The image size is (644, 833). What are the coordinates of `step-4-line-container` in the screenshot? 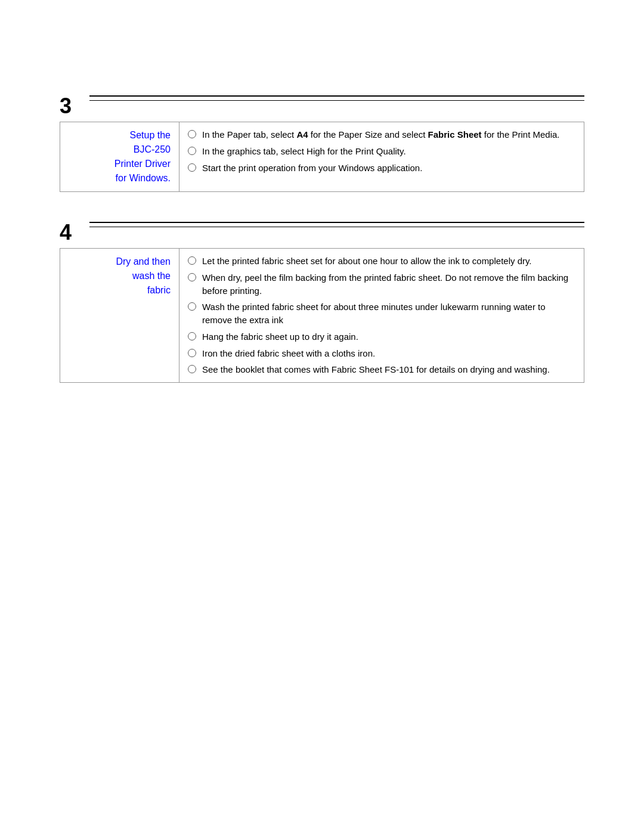 It's located at (337, 225).